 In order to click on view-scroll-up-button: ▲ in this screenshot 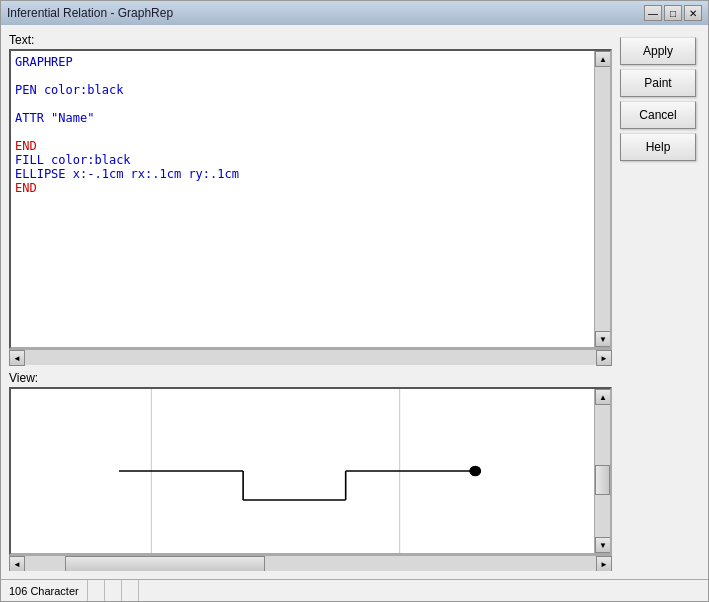, I will do `click(603, 397)`.